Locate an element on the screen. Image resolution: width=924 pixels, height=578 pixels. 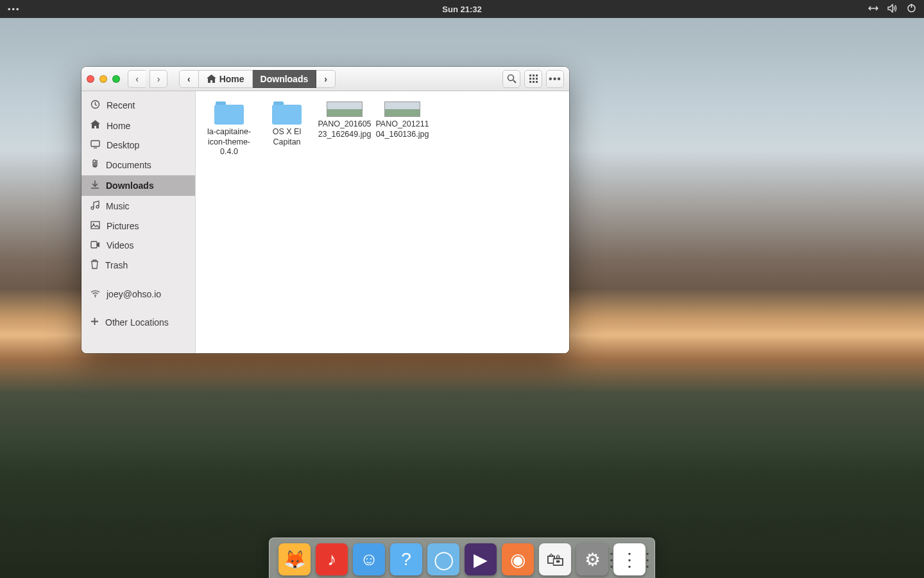
nav-forward-button: › is located at coordinates (158, 79).